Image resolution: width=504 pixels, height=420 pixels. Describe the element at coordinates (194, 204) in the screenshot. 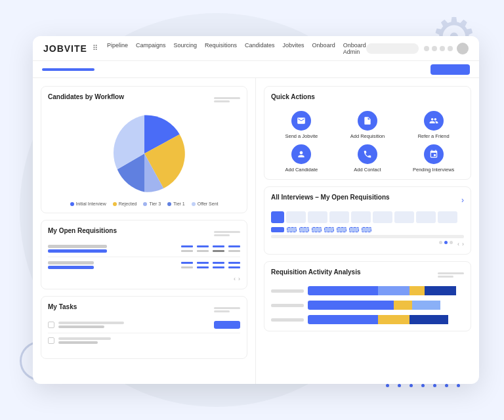

I see `legend-dot-offer` at that location.